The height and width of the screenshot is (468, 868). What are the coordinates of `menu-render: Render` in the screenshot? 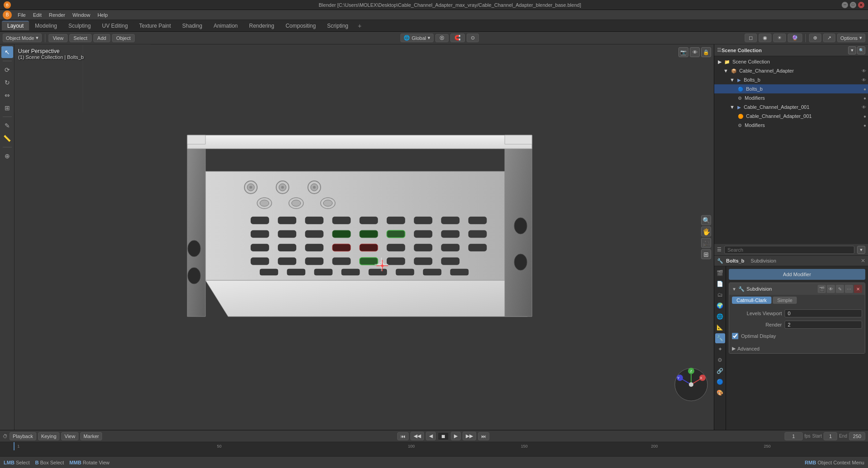 It's located at (57, 15).